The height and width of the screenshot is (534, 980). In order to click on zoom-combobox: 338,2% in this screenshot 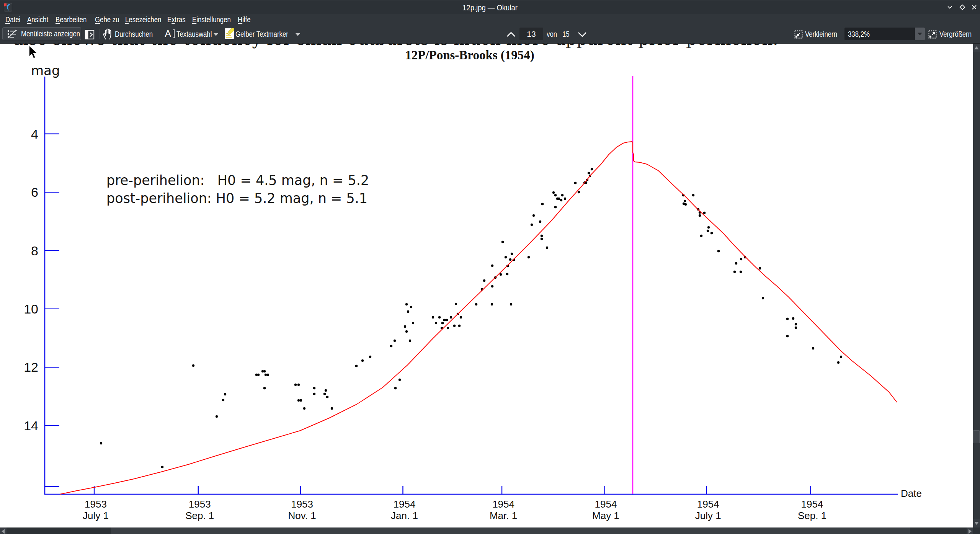, I will do `click(885, 34)`.